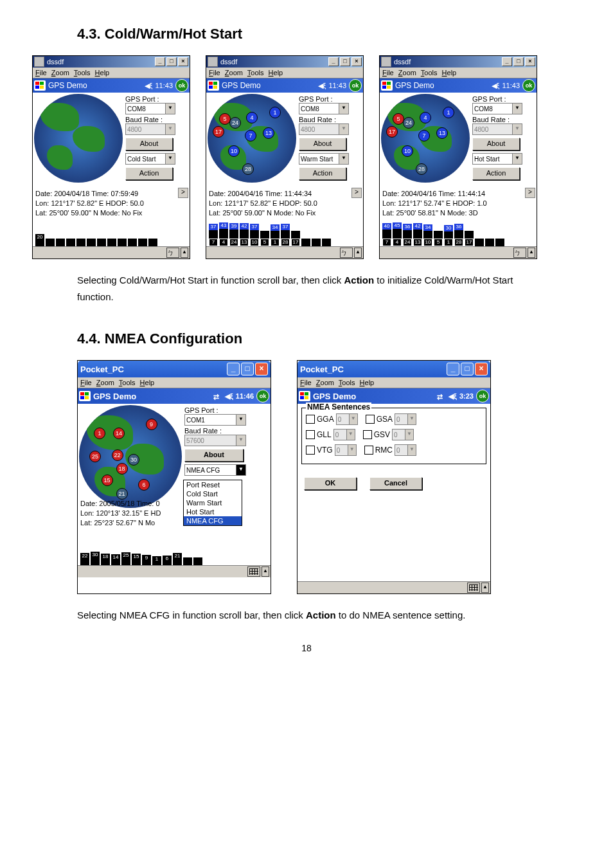  I want to click on gps-port-combo: COM1▼, so click(215, 420).